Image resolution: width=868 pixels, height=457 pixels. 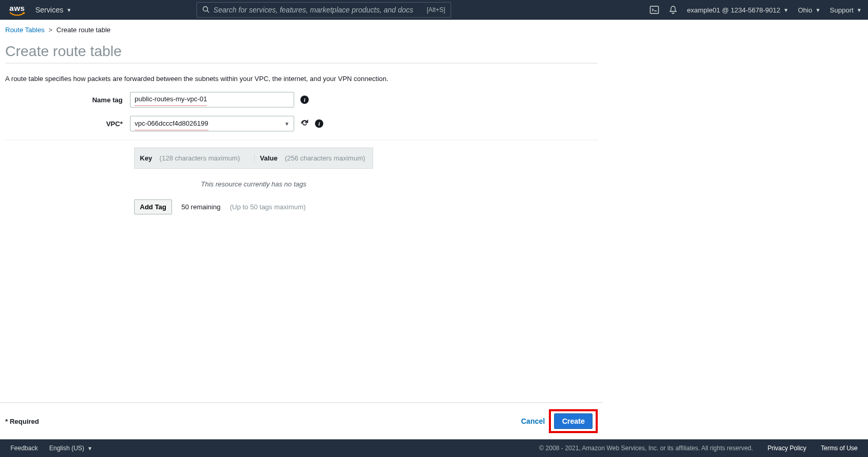 What do you see at coordinates (254, 158) in the screenshot?
I see `tags-header: Key (128 characters maximum) Value (256 …` at bounding box center [254, 158].